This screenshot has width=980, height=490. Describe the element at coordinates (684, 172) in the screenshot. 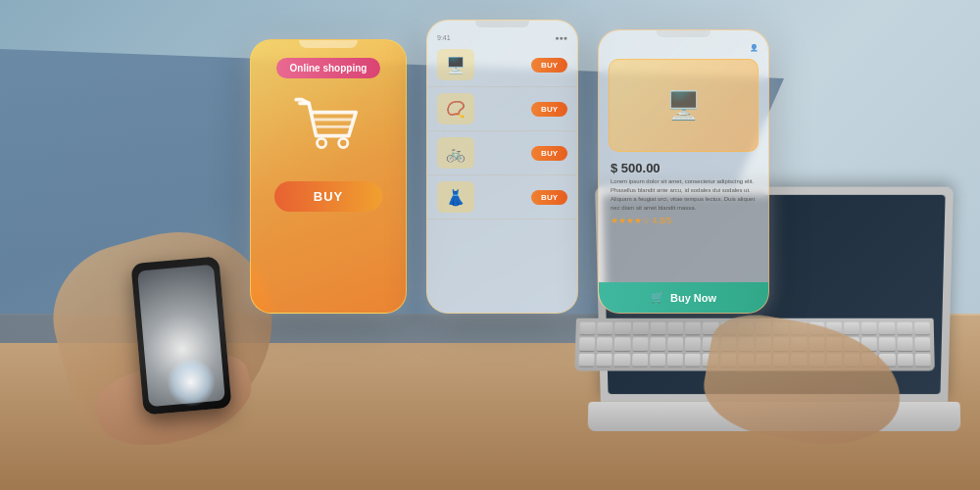

I see `phone-mockup-detail: 👤 🖥️ $ 500.00 Lorem ipsum dolor sit amet…` at that location.